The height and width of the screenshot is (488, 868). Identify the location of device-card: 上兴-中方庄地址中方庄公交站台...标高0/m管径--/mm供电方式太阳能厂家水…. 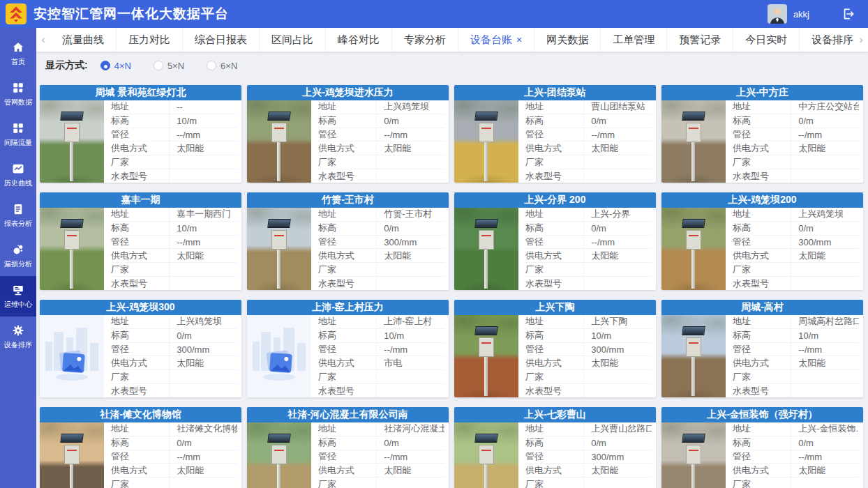
(762, 134).